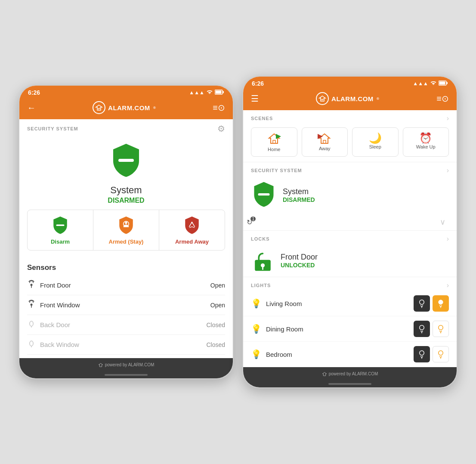  I want to click on locks-title: LOCKS, so click(260, 239).